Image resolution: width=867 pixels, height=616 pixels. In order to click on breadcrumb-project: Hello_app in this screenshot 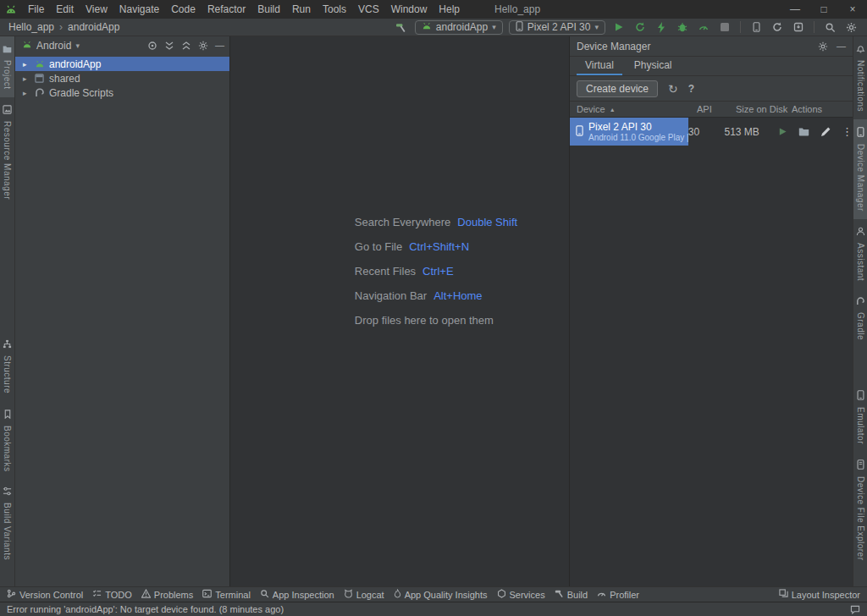, I will do `click(31, 27)`.